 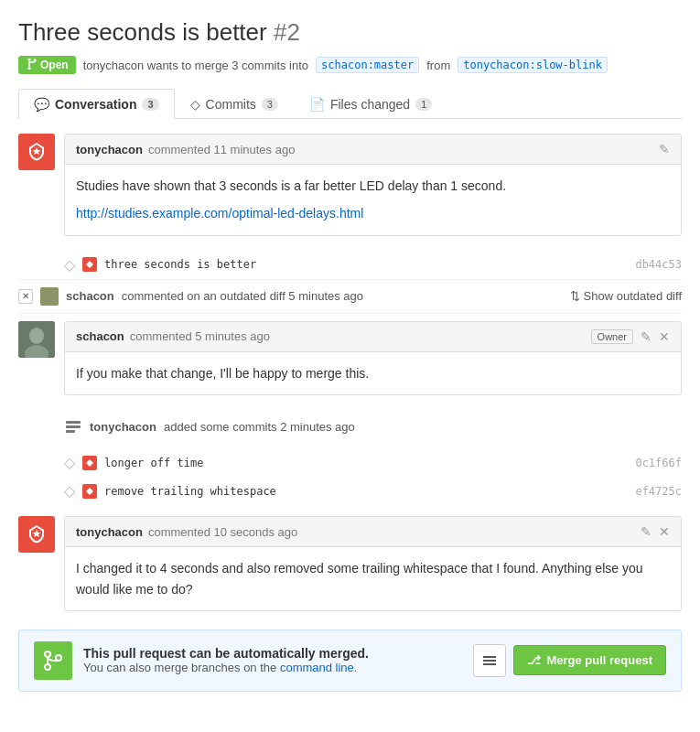 I want to click on speech-icon: 💬, so click(x=42, y=104).